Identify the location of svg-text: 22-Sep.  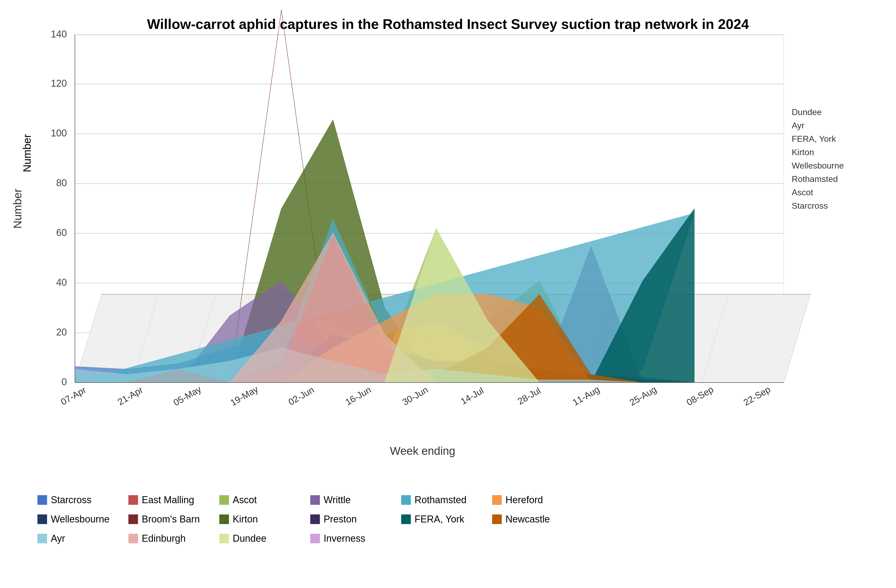
(757, 396).